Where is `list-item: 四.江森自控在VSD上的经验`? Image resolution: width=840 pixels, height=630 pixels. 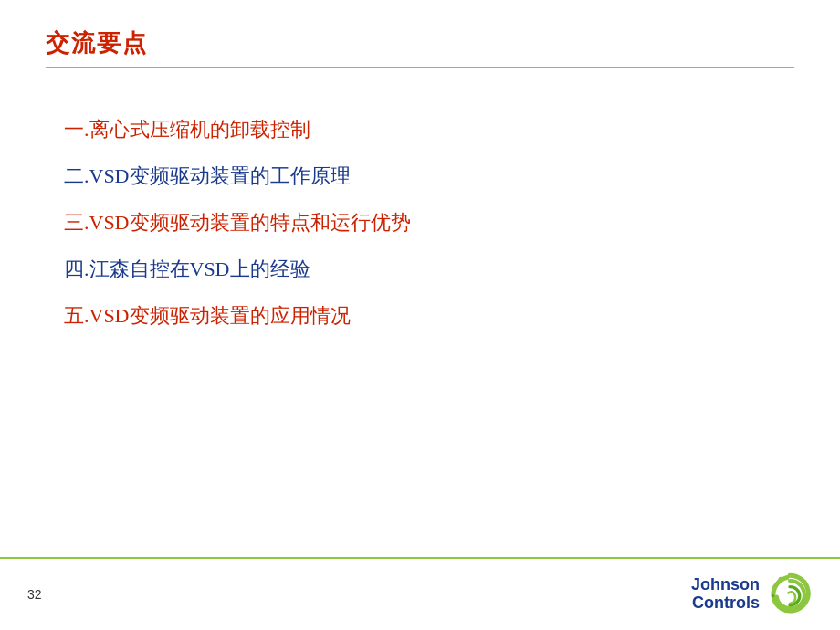 list-item: 四.江森自控在VSD上的经验 is located at coordinates (420, 268).